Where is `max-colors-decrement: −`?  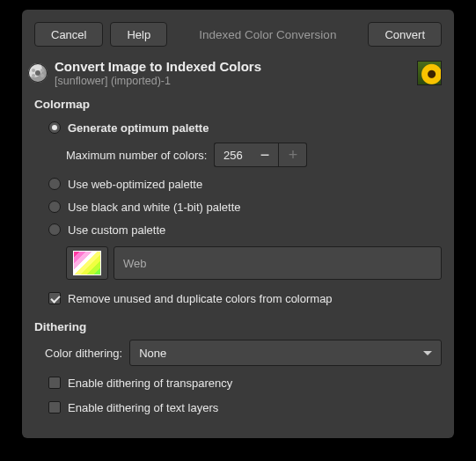
max-colors-decrement: − is located at coordinates (265, 155).